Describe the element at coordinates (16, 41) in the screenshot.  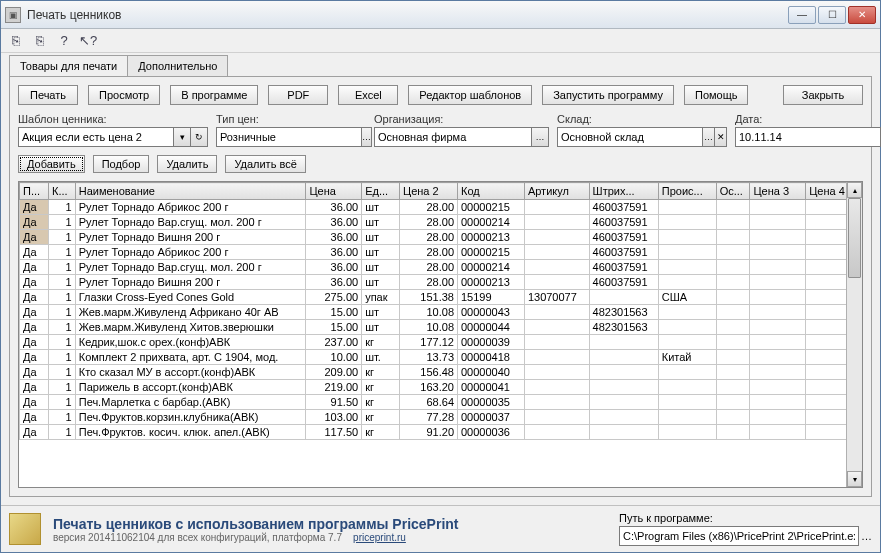
I see `toolbar-icon-1: ⎘` at that location.